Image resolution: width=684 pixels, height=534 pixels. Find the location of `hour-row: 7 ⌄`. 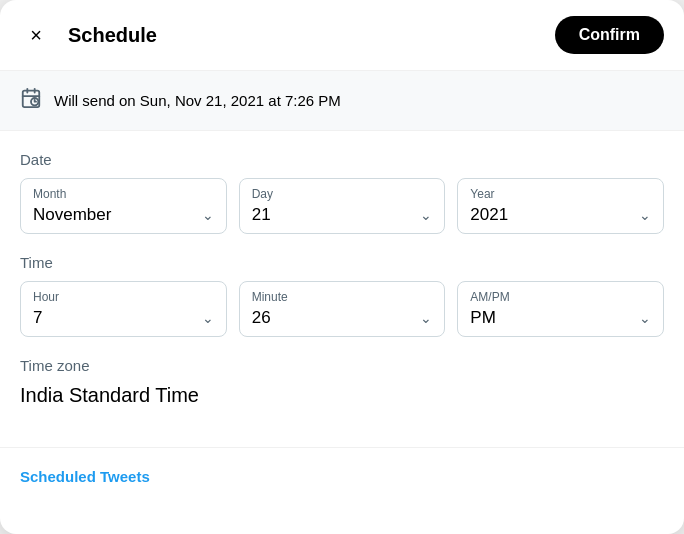

hour-row: 7 ⌄ is located at coordinates (124, 318).